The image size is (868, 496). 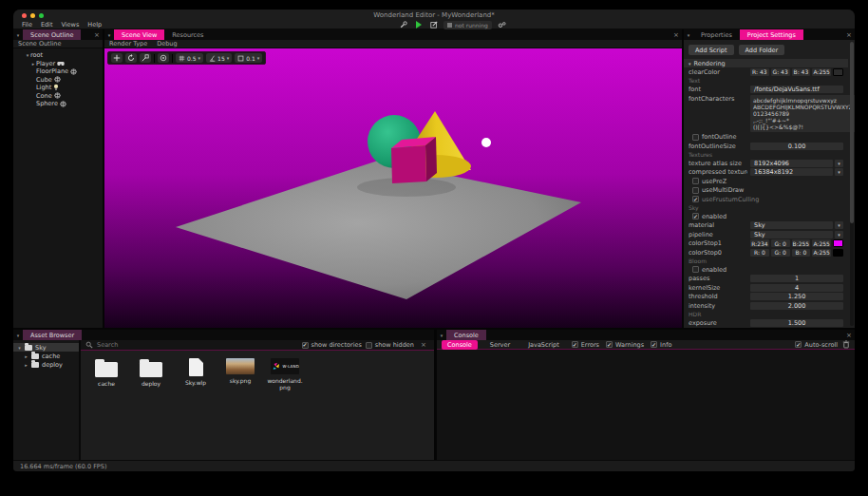 What do you see at coordinates (58, 55) in the screenshot?
I see `tree-node-root: ▾ root` at bounding box center [58, 55].